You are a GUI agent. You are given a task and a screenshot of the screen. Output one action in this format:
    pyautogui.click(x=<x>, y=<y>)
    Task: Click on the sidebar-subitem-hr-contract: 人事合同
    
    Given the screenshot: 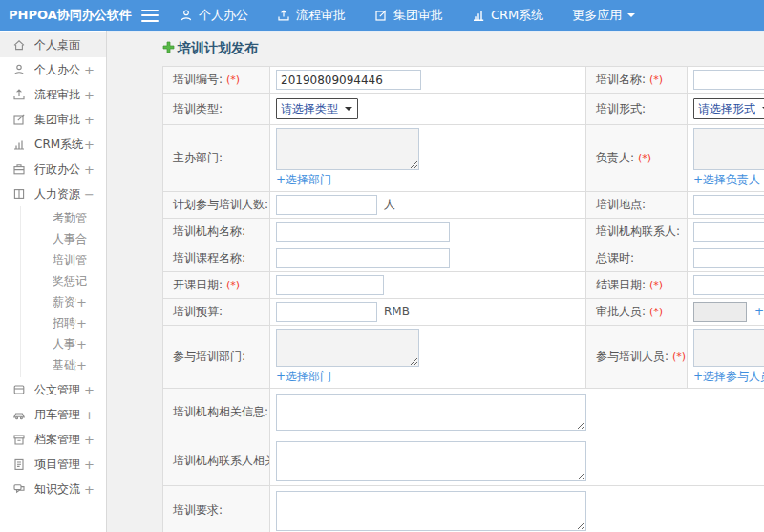 What is the action you would take?
    pyautogui.click(x=63, y=239)
    